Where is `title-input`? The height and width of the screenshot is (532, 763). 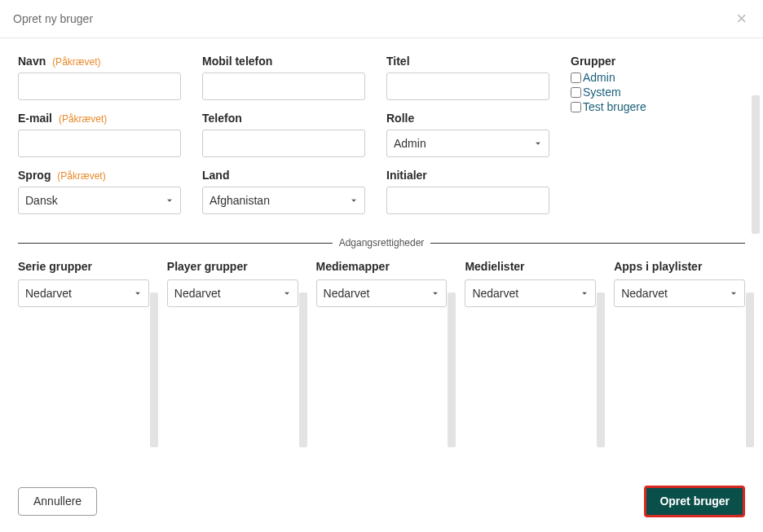 title-input is located at coordinates (468, 86).